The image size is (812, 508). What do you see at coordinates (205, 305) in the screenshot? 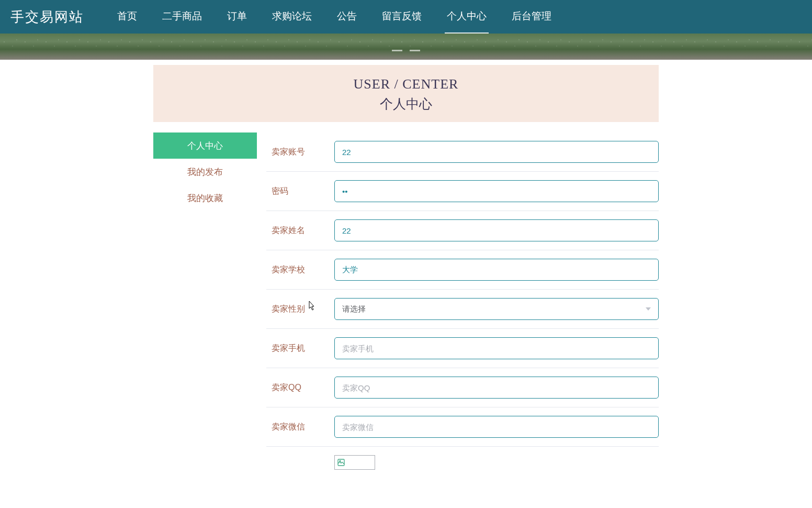
I see `sidebar: 个人中心 我的发布 我的收藏` at bounding box center [205, 305].